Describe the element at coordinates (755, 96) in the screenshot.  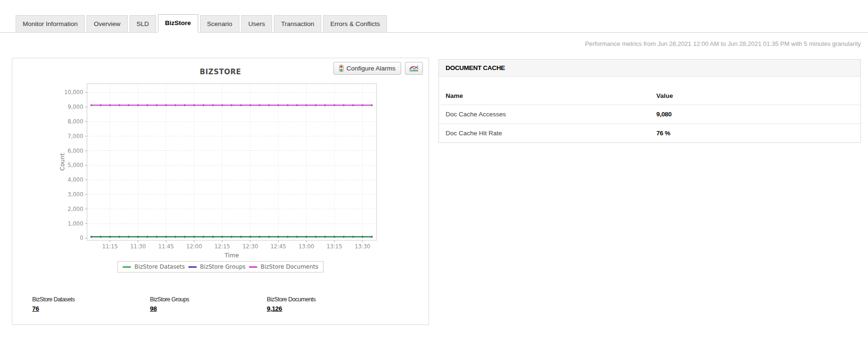
I see `column-header-value: Value` at that location.